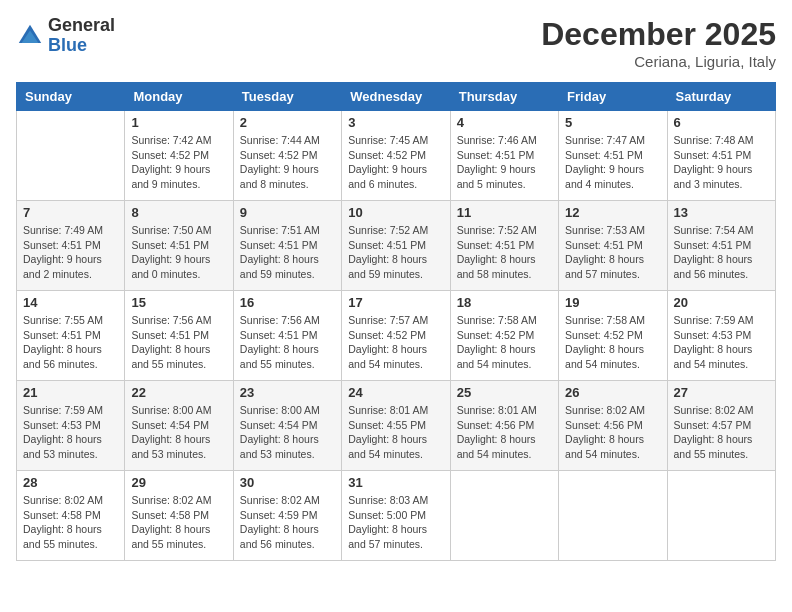  Describe the element at coordinates (396, 426) in the screenshot. I see `week-row-4: 21Sunrise: 7:59 AM Sunset: 4:53 PM Dayli…` at that location.